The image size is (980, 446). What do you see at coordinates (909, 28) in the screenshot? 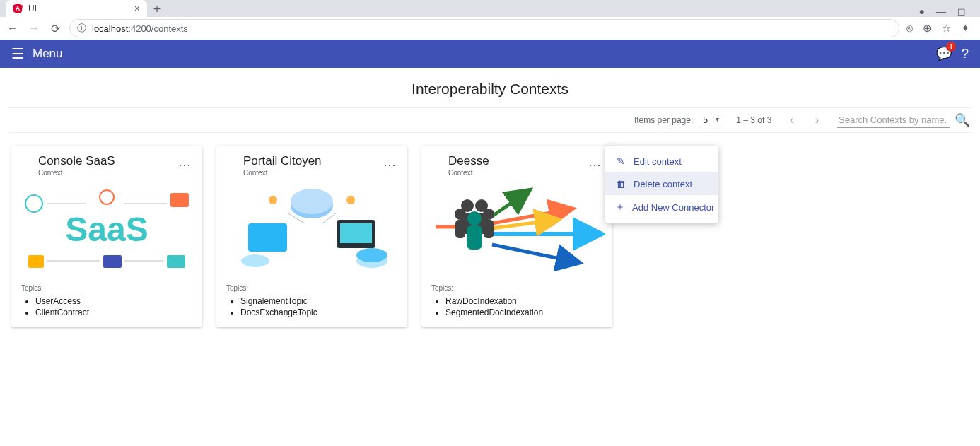
I see `translate-icon: ⎋` at bounding box center [909, 28].